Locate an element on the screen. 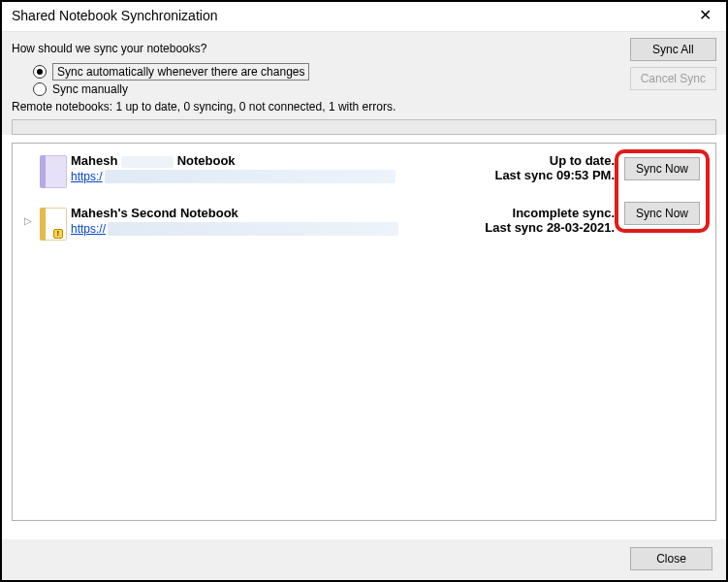 The height and width of the screenshot is (582, 728). notebook-url-link: https:/ is located at coordinates (87, 177).